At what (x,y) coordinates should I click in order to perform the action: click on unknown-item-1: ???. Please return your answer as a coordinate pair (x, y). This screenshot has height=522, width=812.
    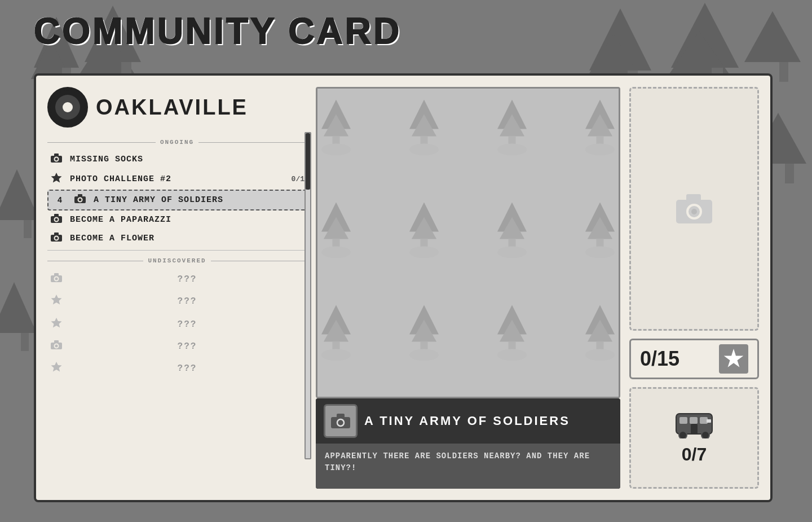
    Looking at the image, I should click on (177, 279).